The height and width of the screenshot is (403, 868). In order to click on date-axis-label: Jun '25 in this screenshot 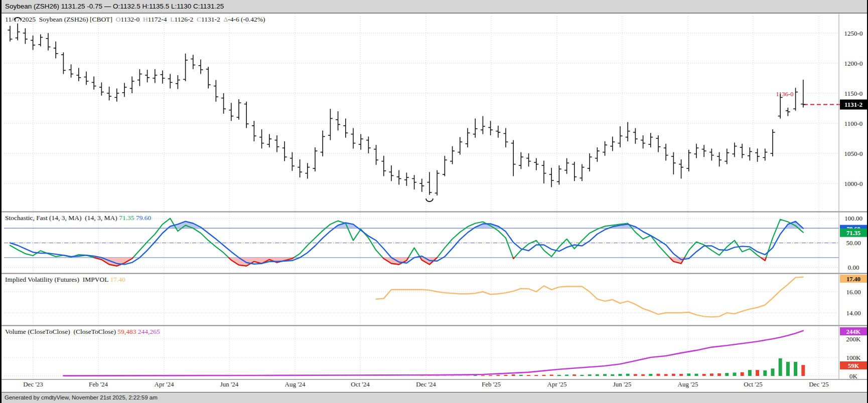, I will do `click(622, 384)`.